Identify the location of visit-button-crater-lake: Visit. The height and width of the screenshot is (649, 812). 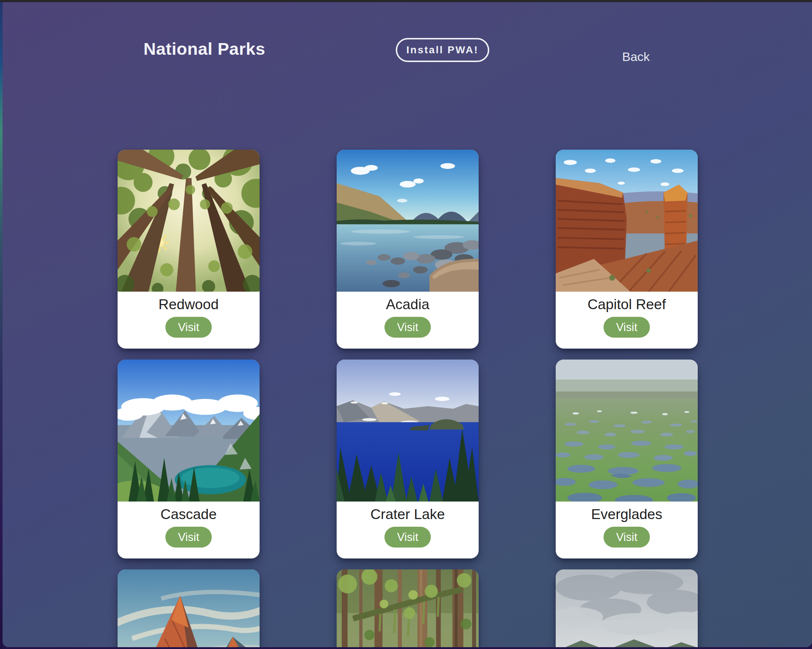
(408, 537).